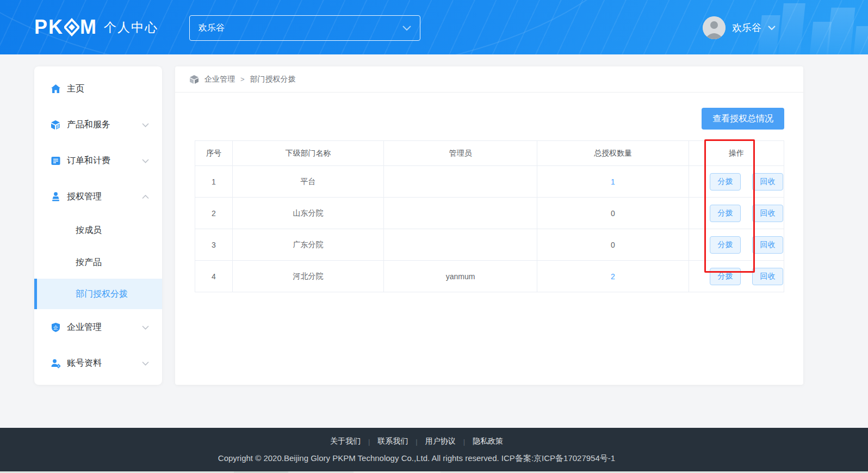  Describe the element at coordinates (489, 245) in the screenshot. I see `table-row: 3 广东分院 0 分拨 回收` at that location.